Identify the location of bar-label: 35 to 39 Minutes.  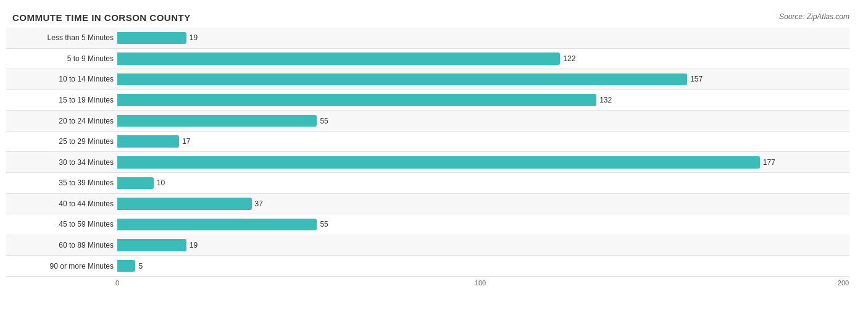
(62, 183).